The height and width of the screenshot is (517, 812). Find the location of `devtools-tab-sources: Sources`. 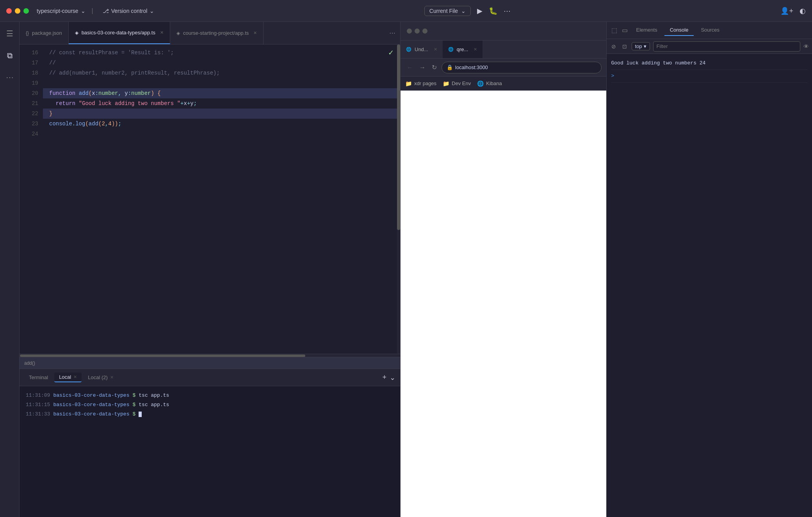

devtools-tab-sources: Sources is located at coordinates (710, 30).